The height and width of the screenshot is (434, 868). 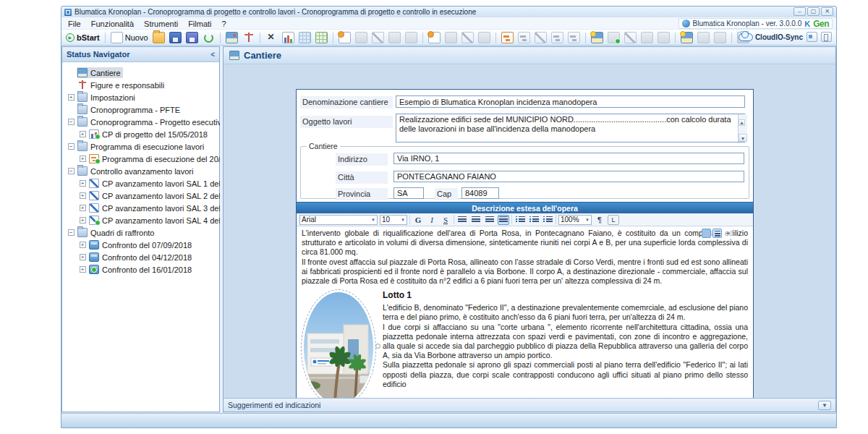 I want to click on expand-suggestions-button: ▼, so click(x=825, y=405).